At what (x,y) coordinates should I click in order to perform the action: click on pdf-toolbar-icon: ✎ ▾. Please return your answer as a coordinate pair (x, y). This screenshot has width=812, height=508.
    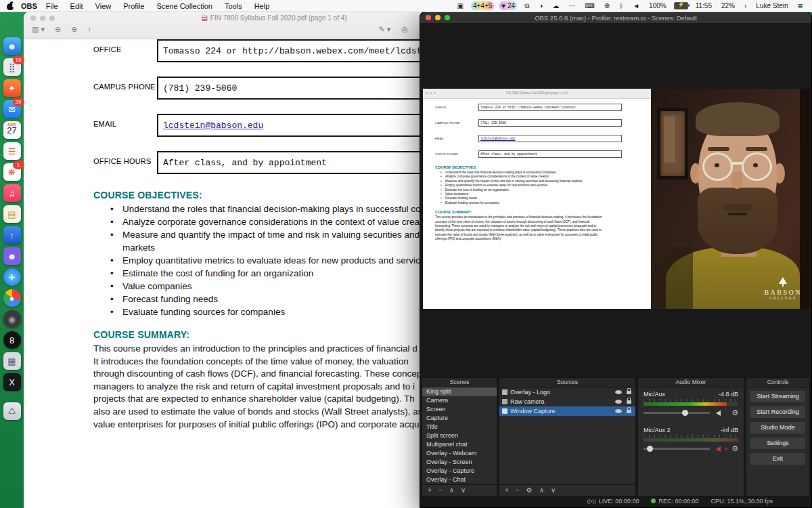
    Looking at the image, I should click on (385, 30).